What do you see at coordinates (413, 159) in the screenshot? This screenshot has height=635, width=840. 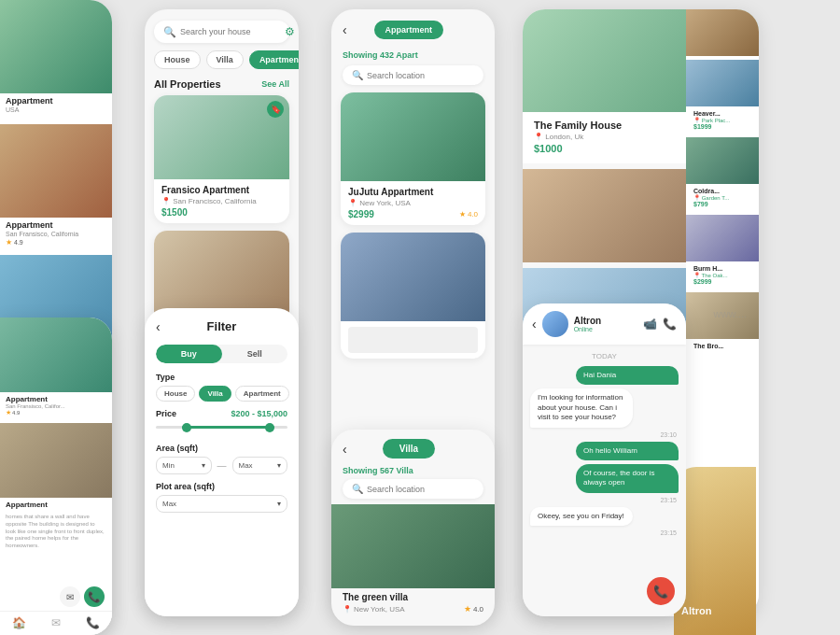 I see `listing-card-1: JuJutu Appartment 📍 New York, USA $2999 …` at bounding box center [413, 159].